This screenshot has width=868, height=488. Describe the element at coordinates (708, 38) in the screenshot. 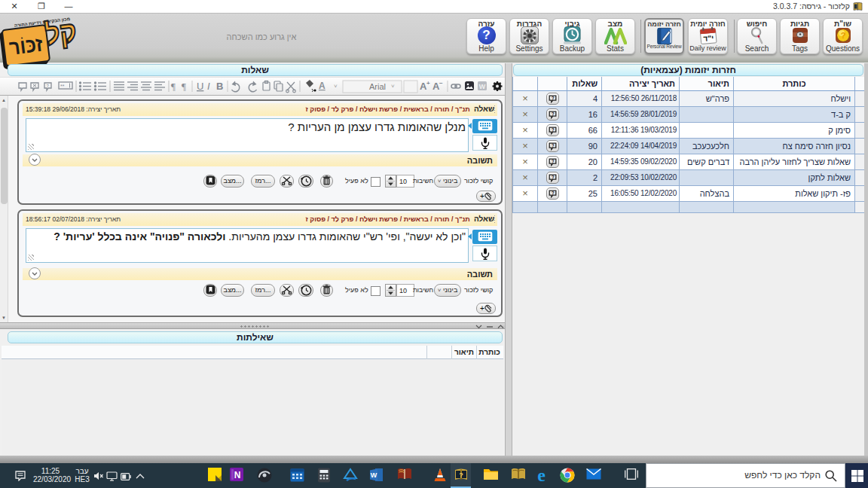

I see `svg-text: י"ד` at that location.